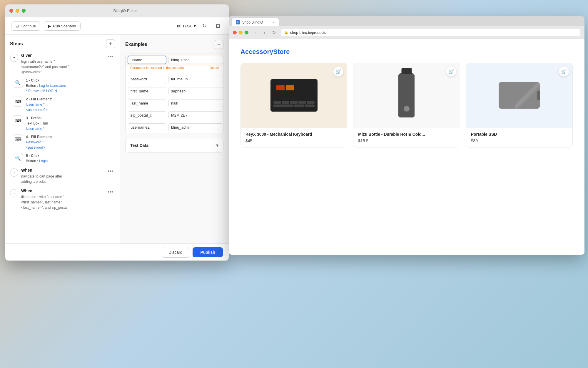 This screenshot has height=368, width=588. What do you see at coordinates (62, 199) in the screenshot?
I see `when2-group-content: When fill the form with first name "<fir…` at bounding box center [62, 199].